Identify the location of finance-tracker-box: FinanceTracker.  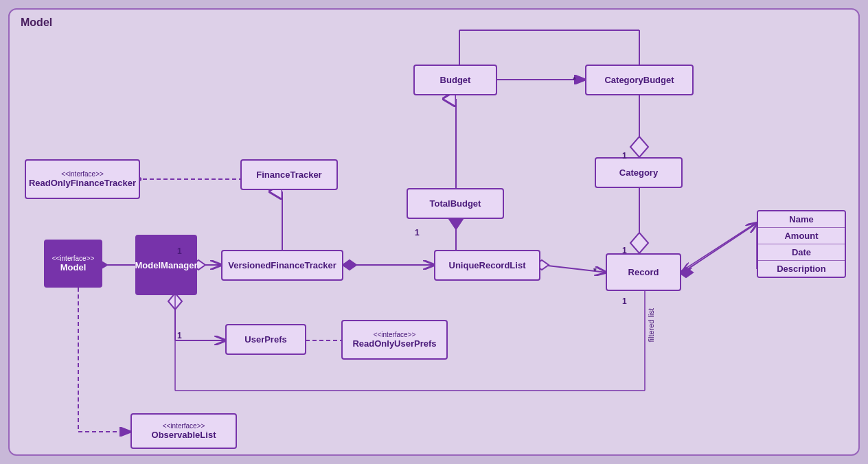
(289, 174).